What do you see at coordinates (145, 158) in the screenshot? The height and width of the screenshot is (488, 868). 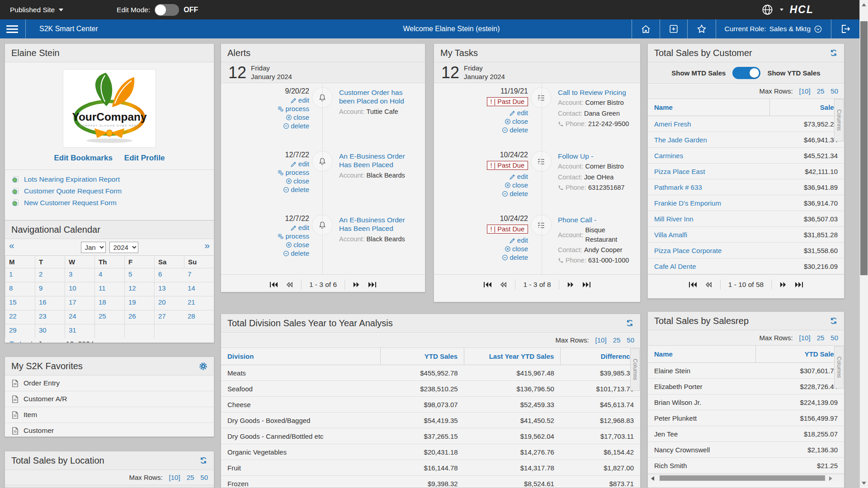 I see `edit-profile-link: Edit Profile` at bounding box center [145, 158].